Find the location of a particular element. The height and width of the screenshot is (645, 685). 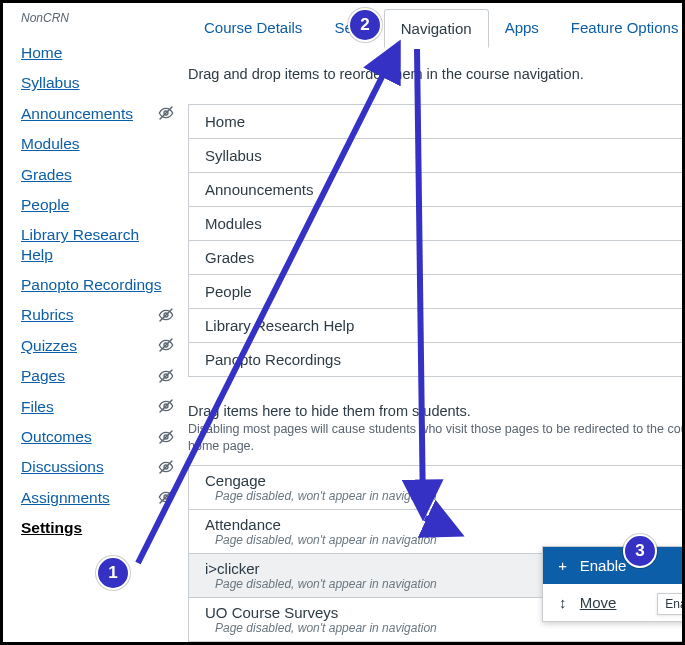

sidebar-item-library-research-help: Library Research Help is located at coordinates (98, 246).